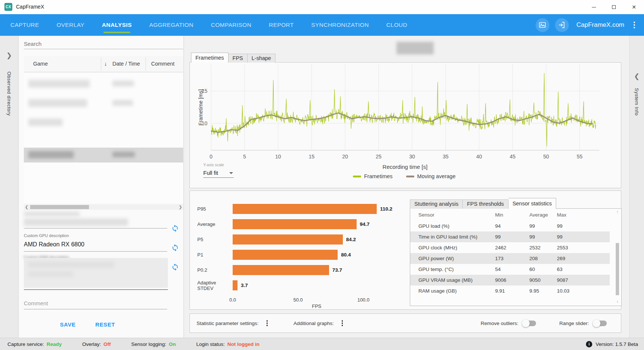  I want to click on status-value: Off, so click(107, 344).